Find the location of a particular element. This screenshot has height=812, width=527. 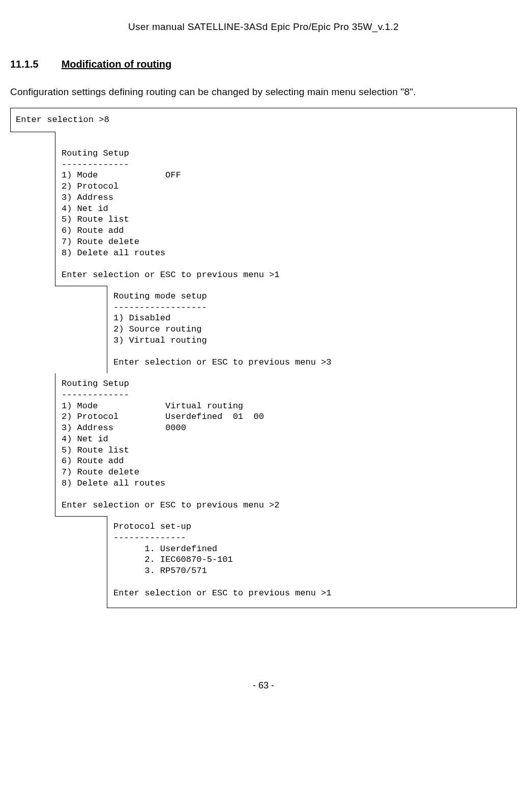

terminal-box-routing-mode-setup: Routing mode setup ------------------ 1)… is located at coordinates (312, 329).